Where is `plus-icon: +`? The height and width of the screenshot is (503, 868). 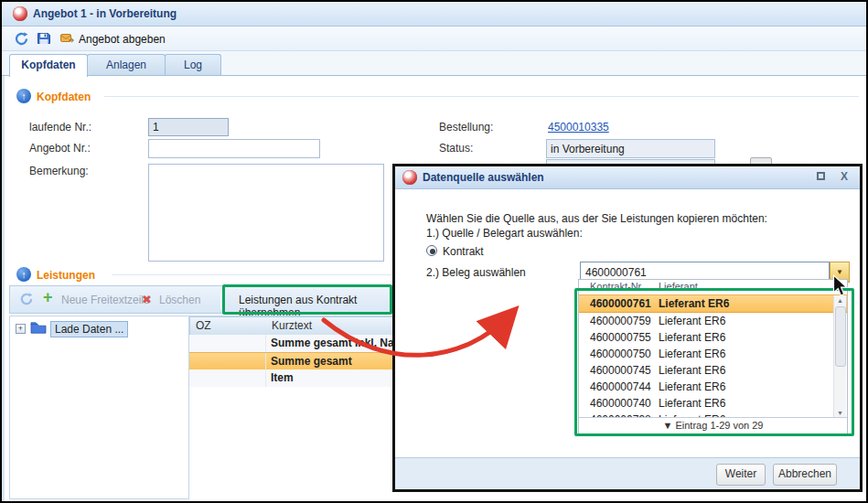 plus-icon: + is located at coordinates (48, 298).